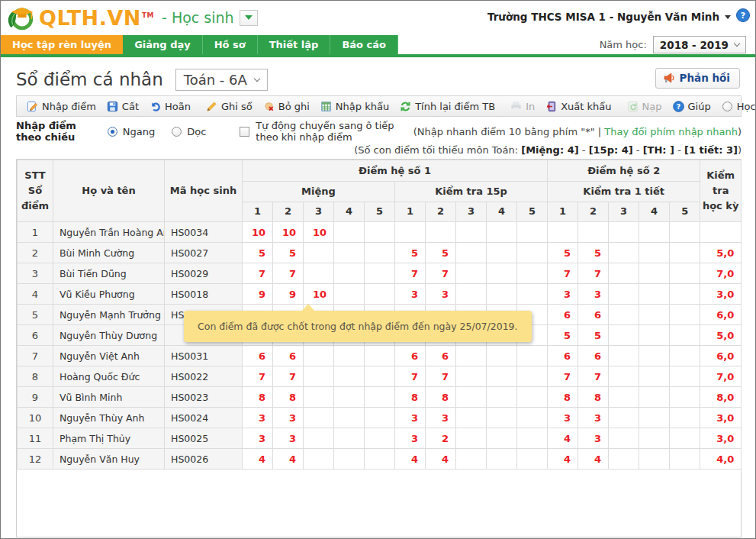 The image size is (756, 539). I want to click on semester-exam-cell: 4,0, so click(721, 460).